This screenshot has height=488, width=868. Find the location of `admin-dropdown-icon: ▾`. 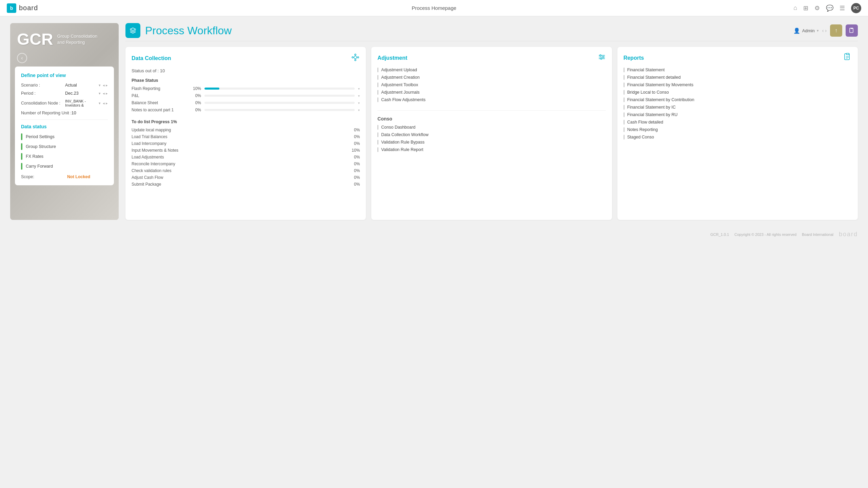

admin-dropdown-icon: ▾ is located at coordinates (818, 31).